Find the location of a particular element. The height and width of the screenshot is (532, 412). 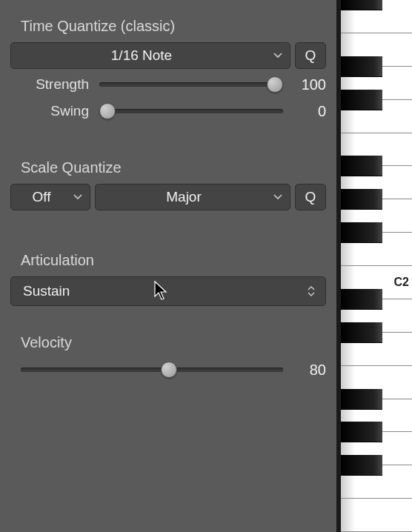

updown-stepper-icon is located at coordinates (311, 291).